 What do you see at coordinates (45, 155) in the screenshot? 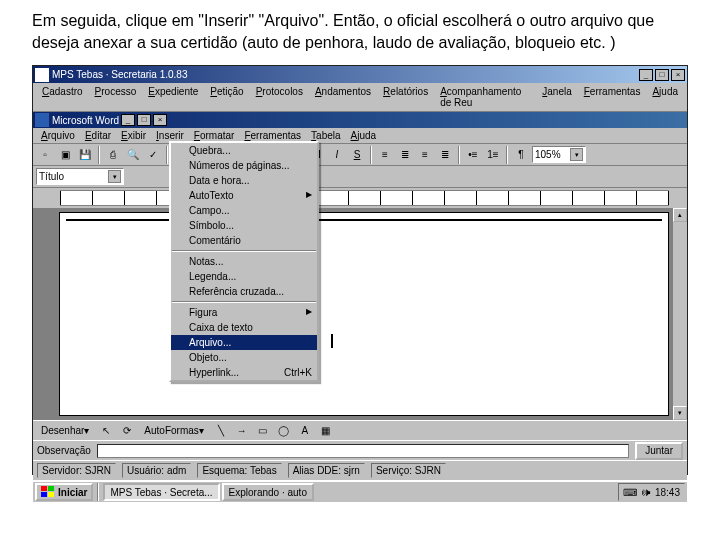
I see `new-doc-icon: ▫` at bounding box center [45, 155].